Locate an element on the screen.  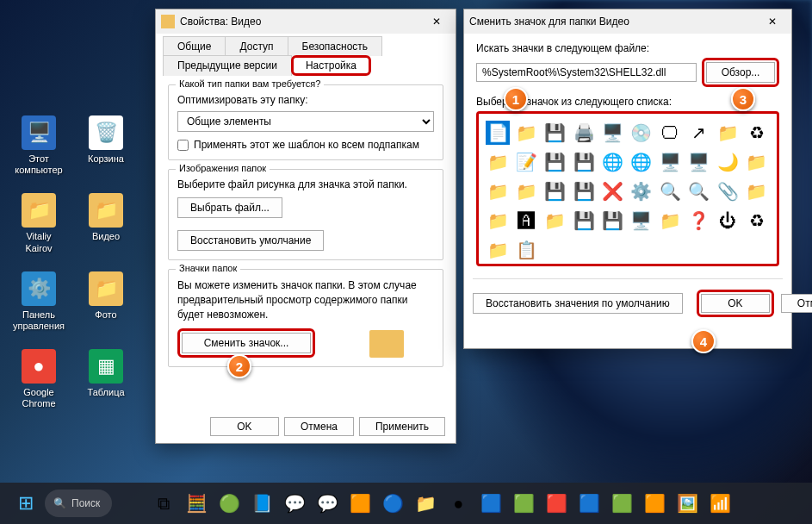
taskbar-item: 📶 is located at coordinates (720, 503).